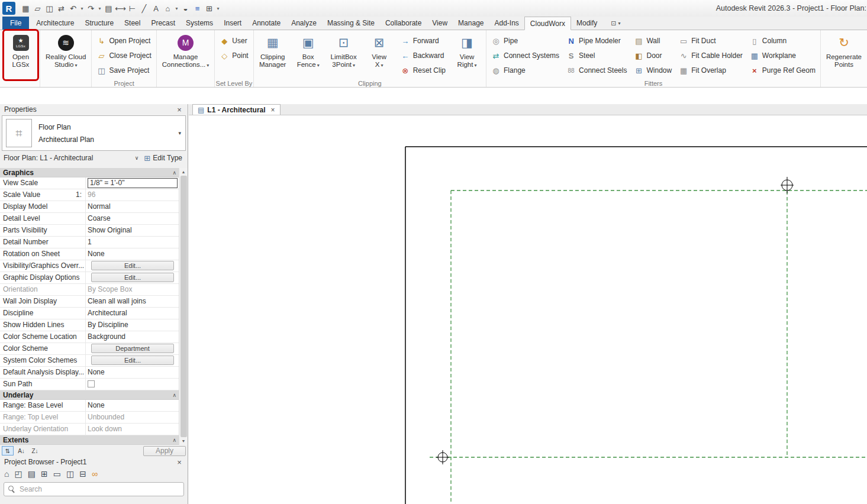  Describe the element at coordinates (21, 451) in the screenshot. I see `sort-ascending-icon: A↓` at that location.